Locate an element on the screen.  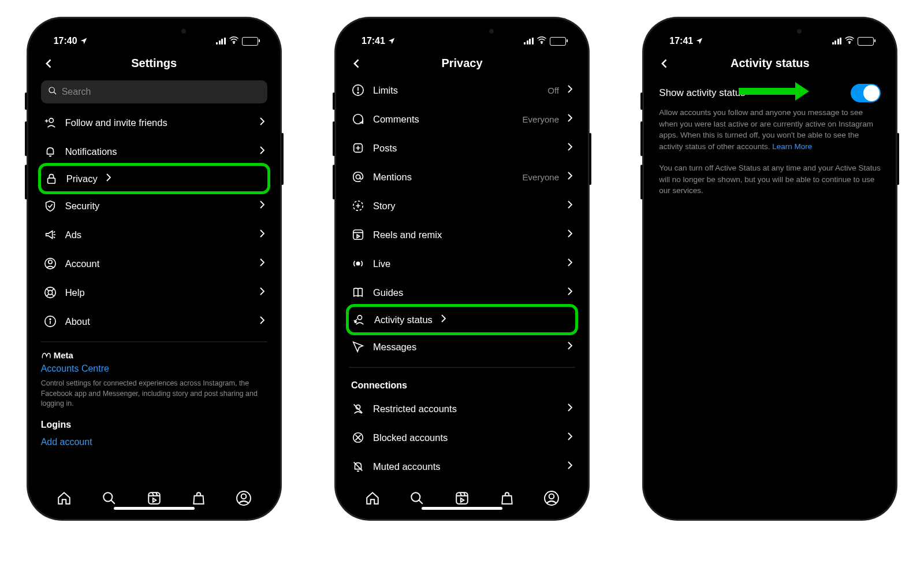
learn-more-link: Learn More is located at coordinates (792, 147).